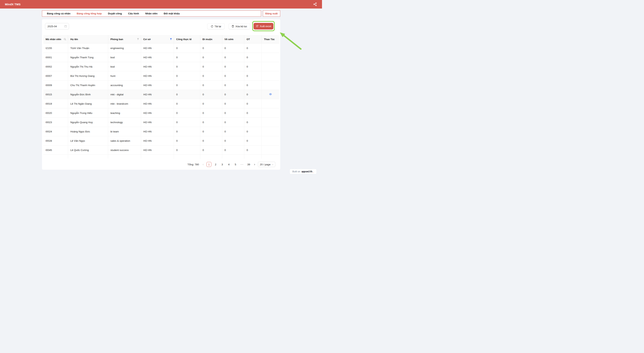  What do you see at coordinates (124, 76) in the screenshot?
I see `cell-department: hunt` at bounding box center [124, 76].